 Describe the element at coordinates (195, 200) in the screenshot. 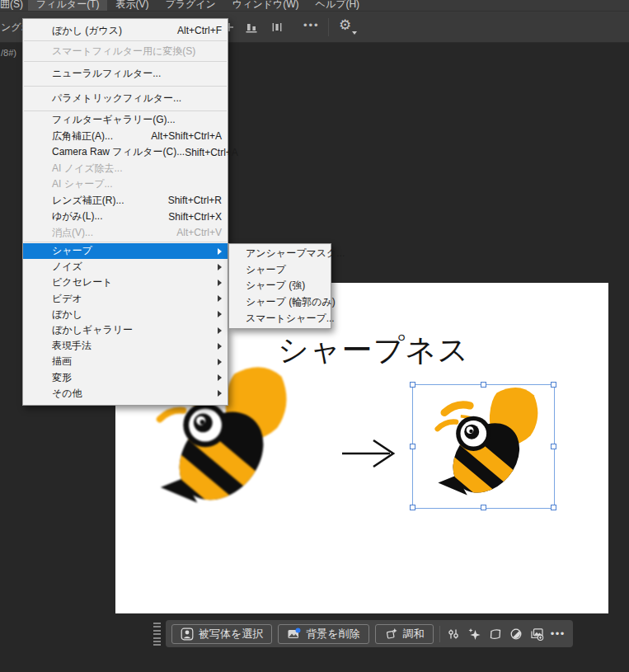

I see `menu-item-shortcut: Shift+Ctrl+R` at that location.